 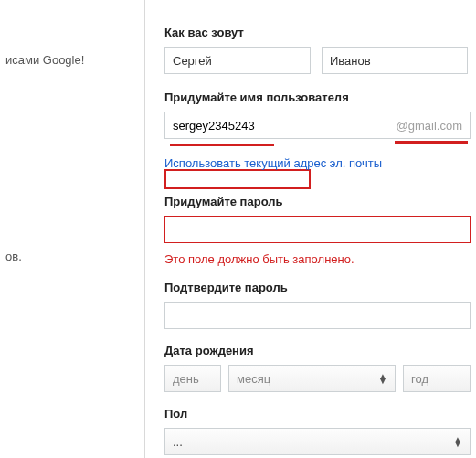 What do you see at coordinates (238, 60) in the screenshot?
I see `first-name-input` at bounding box center [238, 60].